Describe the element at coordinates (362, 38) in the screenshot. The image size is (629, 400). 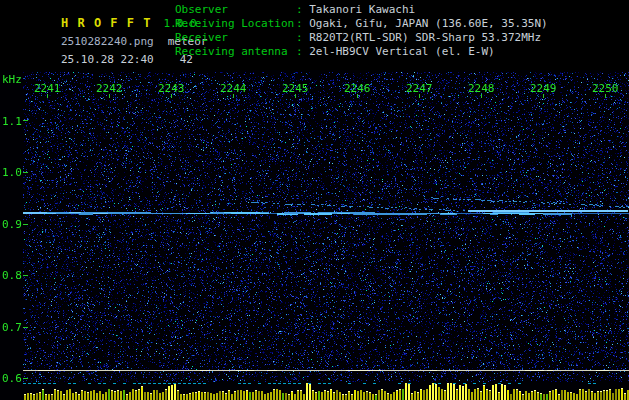
I see `station-info-row: Receiver: R820T2(RTL-SDR) SDR-Sharp 53.3…` at that location.